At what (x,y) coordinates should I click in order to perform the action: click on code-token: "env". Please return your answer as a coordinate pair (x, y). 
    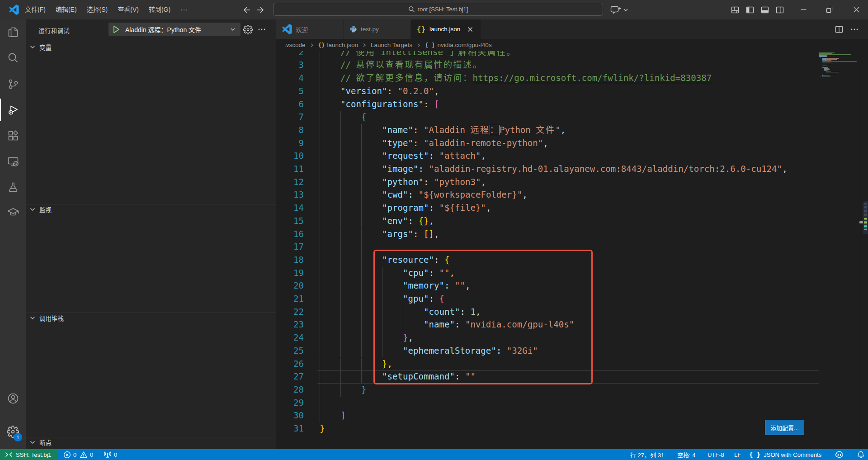
    Looking at the image, I should click on (363, 221).